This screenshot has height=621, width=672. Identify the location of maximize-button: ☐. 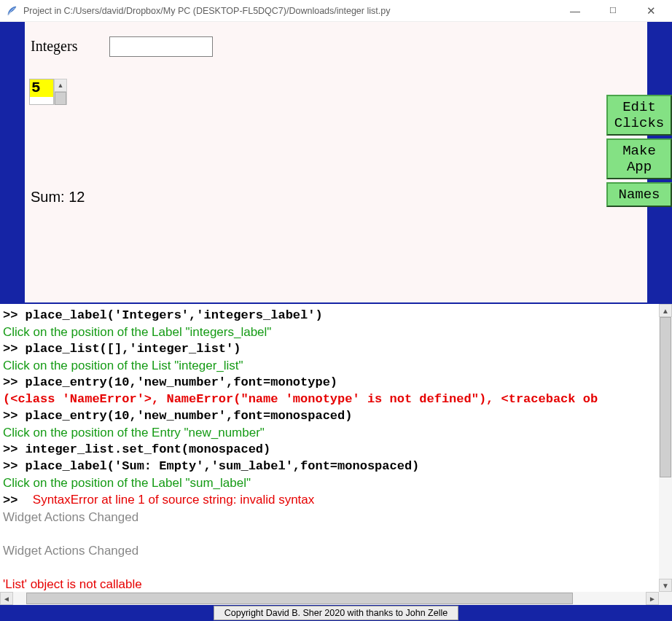
(613, 10).